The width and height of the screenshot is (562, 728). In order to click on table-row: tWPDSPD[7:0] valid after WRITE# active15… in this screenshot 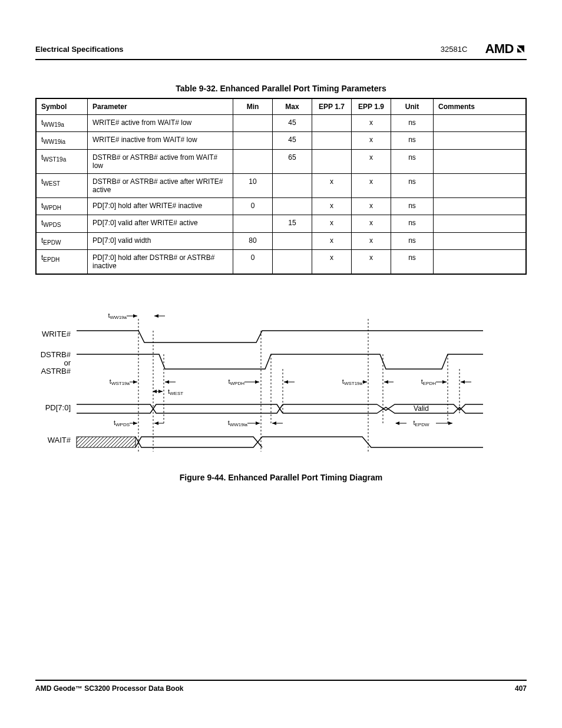, I will do `click(281, 224)`.